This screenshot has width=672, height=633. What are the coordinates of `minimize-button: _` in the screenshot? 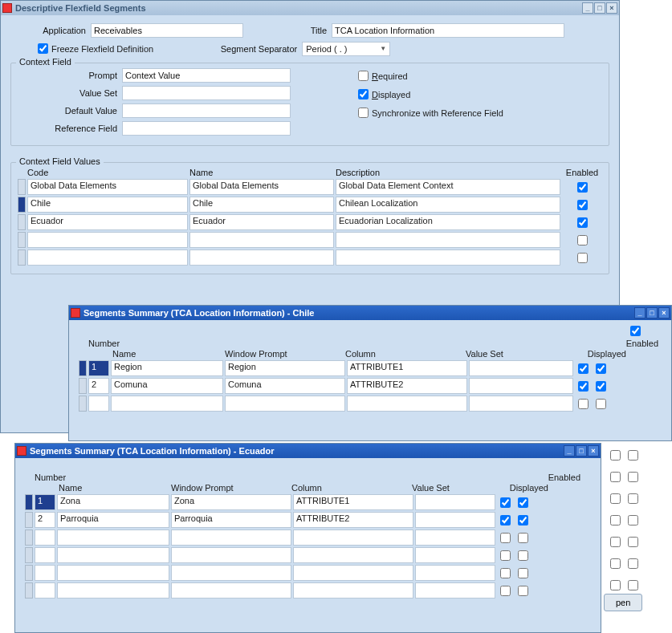 It's located at (588, 8).